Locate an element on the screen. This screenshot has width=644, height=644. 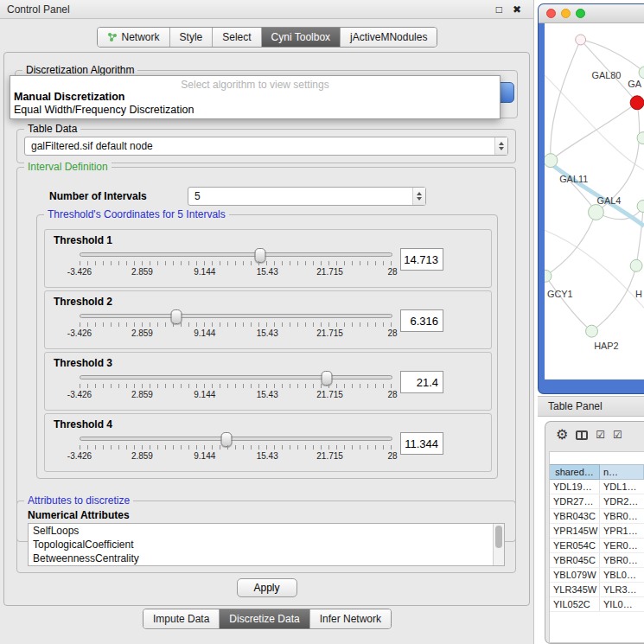
tab-select: Select is located at coordinates (237, 37).